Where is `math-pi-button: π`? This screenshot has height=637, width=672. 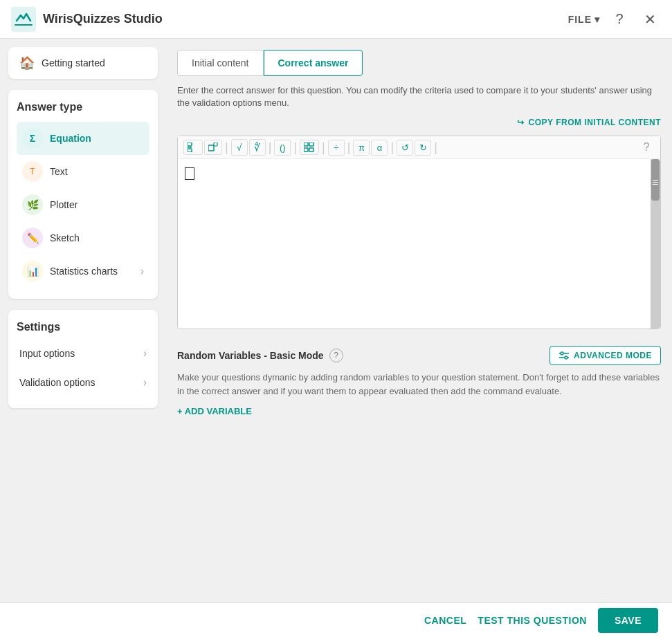 math-pi-button: π is located at coordinates (361, 148).